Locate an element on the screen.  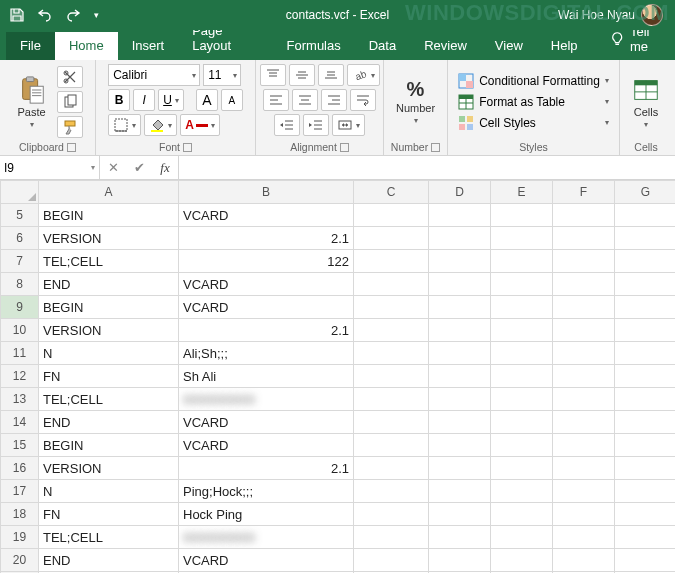
format-painter-button is located at coordinates (70, 127).